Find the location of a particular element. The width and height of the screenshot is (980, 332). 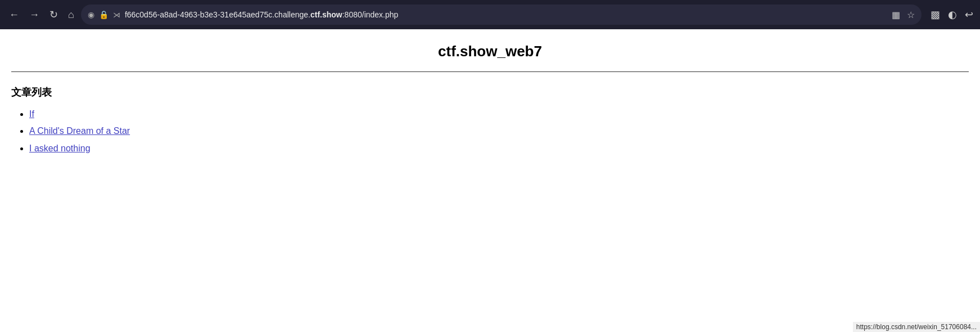

collections-icon: ▩ is located at coordinates (936, 15).